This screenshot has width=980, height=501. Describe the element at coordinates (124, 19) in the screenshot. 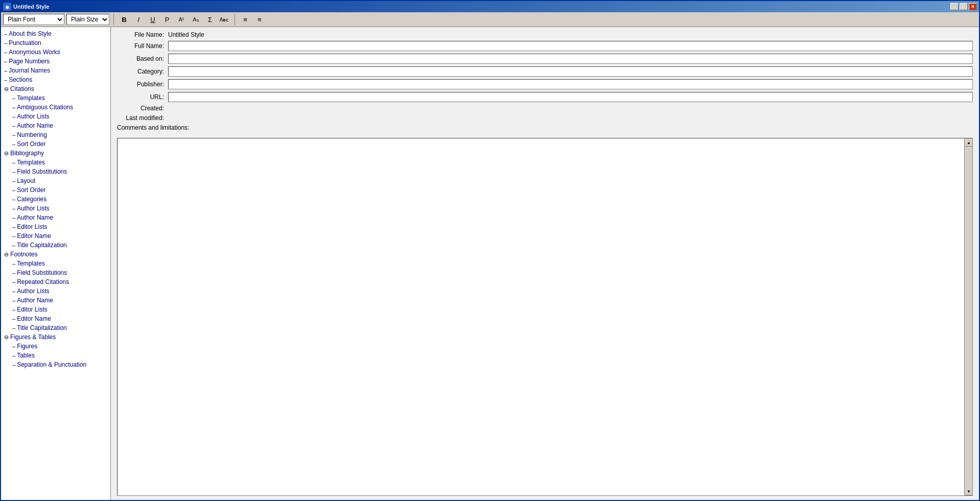

I see `bold-button: B` at that location.